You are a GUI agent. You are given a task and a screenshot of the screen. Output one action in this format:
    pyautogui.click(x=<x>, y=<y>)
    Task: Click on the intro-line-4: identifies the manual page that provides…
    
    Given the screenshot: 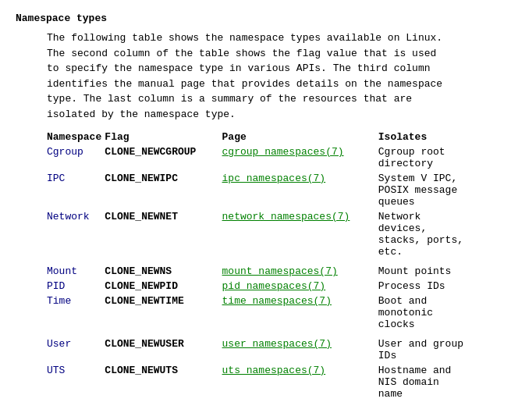 What is the action you would take?
    pyautogui.click(x=245, y=84)
    